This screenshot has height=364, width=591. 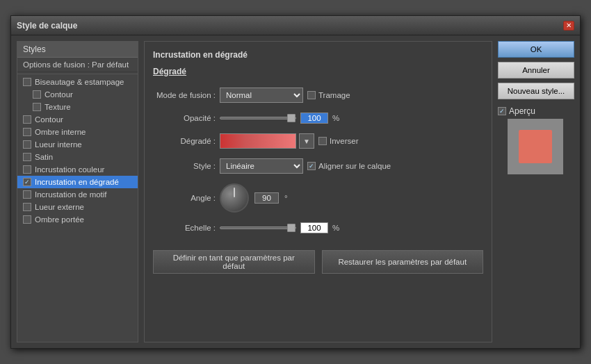 I want to click on echelle-label: Echelle :, so click(x=184, y=228).